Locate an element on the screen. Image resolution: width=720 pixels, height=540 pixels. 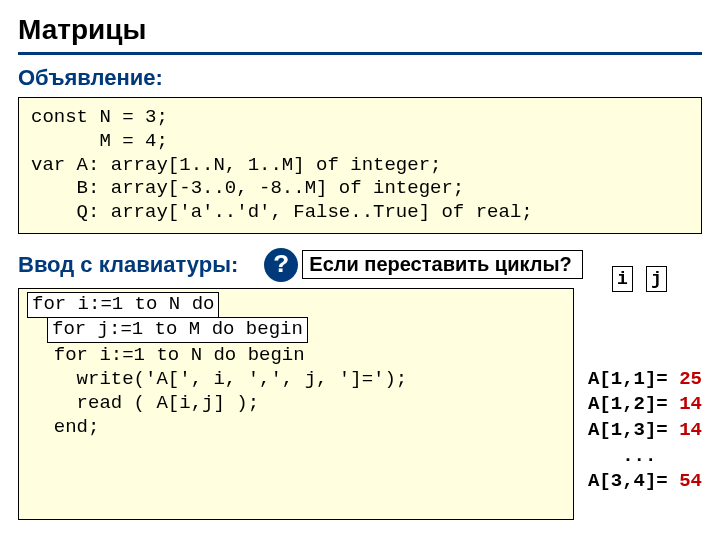
question-mark-icon: ? is located at coordinates (281, 265).